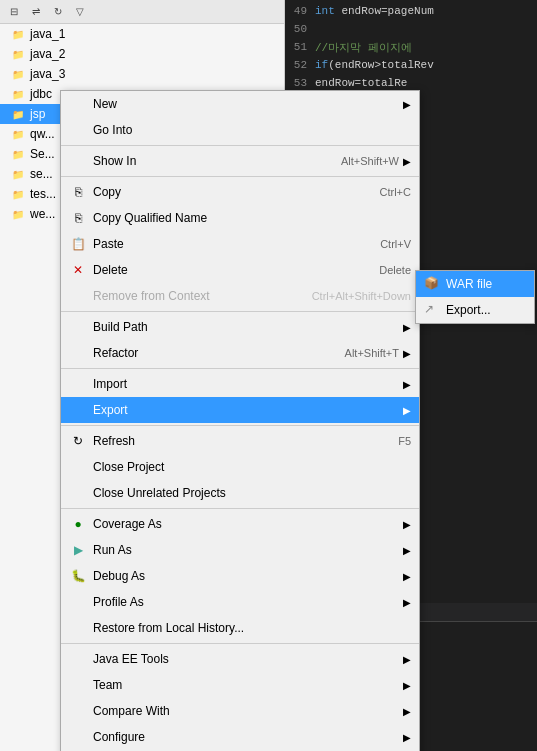  What do you see at coordinates (240, 218) in the screenshot?
I see `menu-item-copy-qualified: ⎘ Copy Qualified Name` at bounding box center [240, 218].